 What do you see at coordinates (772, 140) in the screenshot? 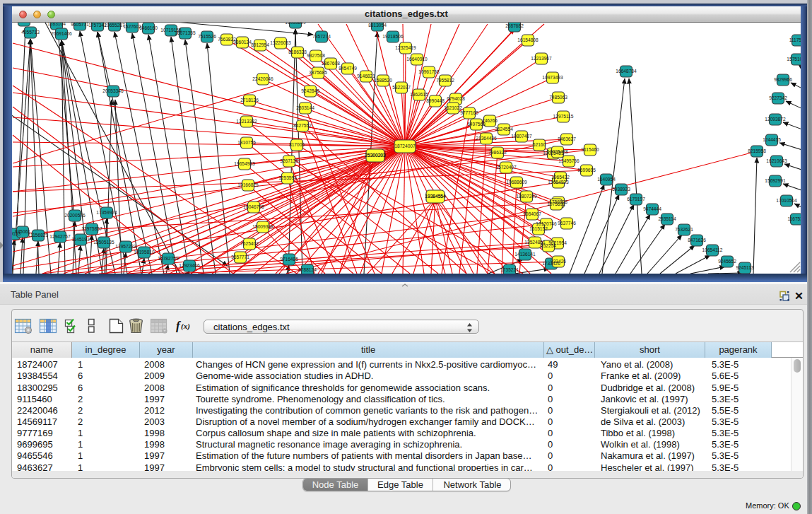
I see `svg-text: 1244415` at bounding box center [772, 140].